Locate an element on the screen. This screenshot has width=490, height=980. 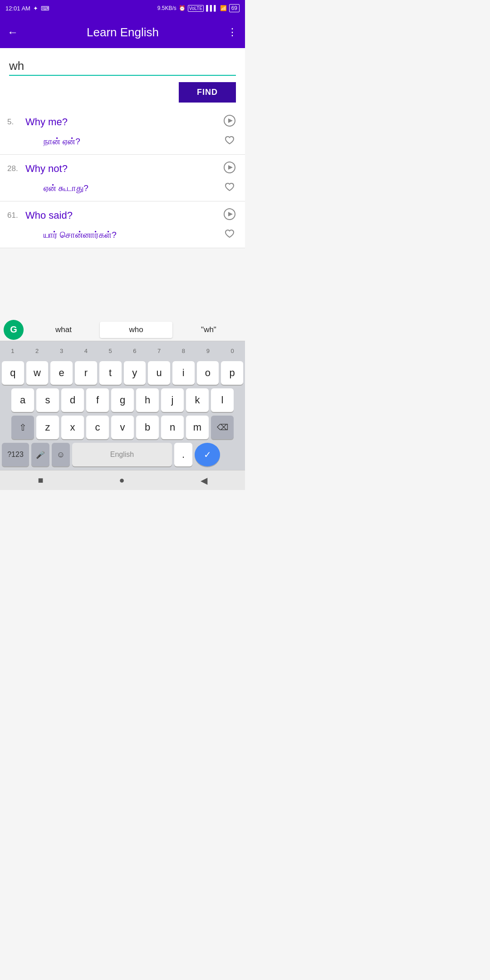
num-switch-key: ?123 is located at coordinates (15, 455).